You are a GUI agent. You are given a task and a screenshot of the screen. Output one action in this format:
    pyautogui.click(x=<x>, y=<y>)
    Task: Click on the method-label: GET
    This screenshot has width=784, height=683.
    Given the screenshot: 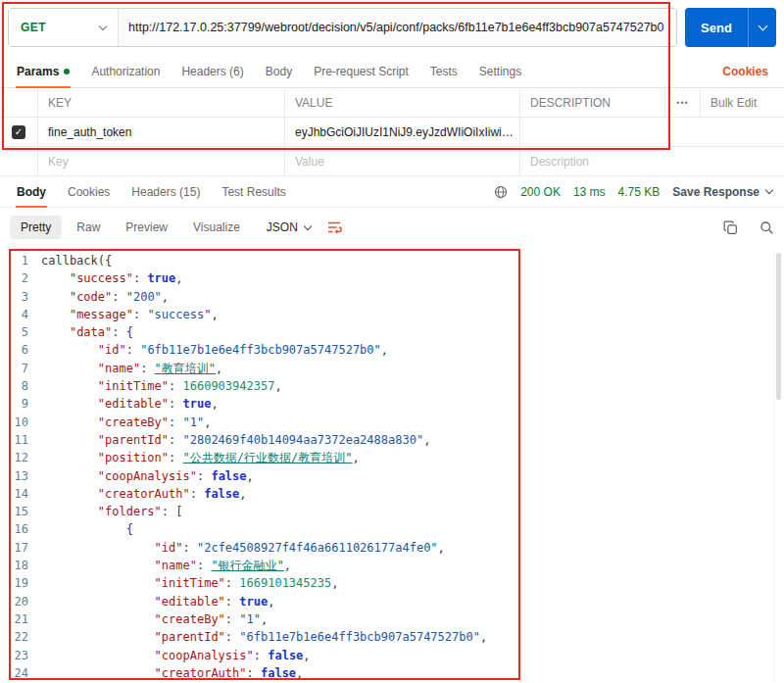 What is the action you would take?
    pyautogui.click(x=33, y=27)
    